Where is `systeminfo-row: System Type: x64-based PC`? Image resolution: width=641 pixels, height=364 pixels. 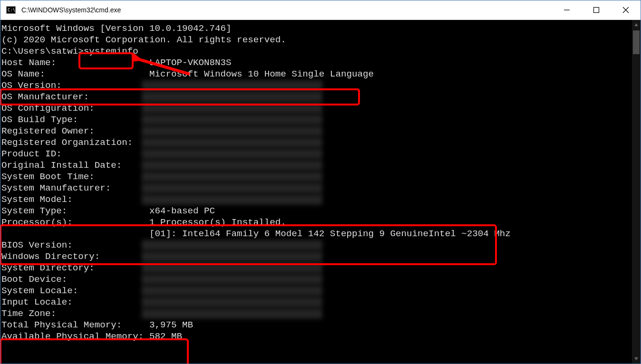
systeminfo-row: System Type: x64-based PC is located at coordinates (317, 211).